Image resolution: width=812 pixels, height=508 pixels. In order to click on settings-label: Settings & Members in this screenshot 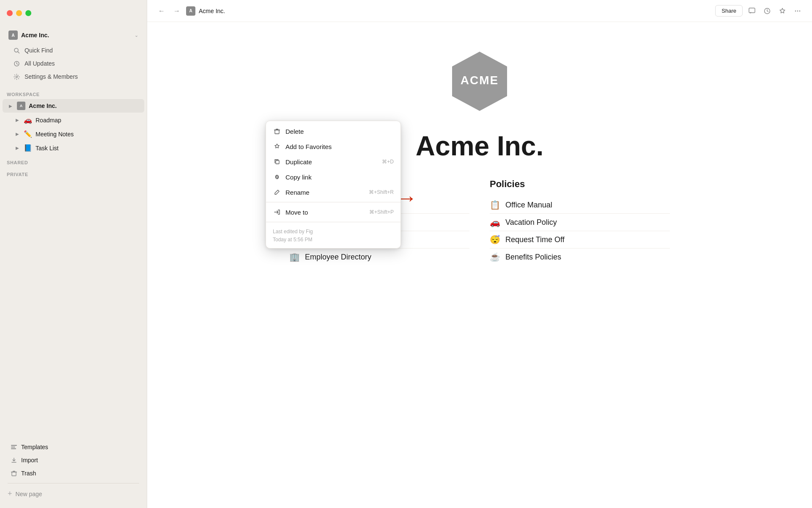, I will do `click(51, 77)`.